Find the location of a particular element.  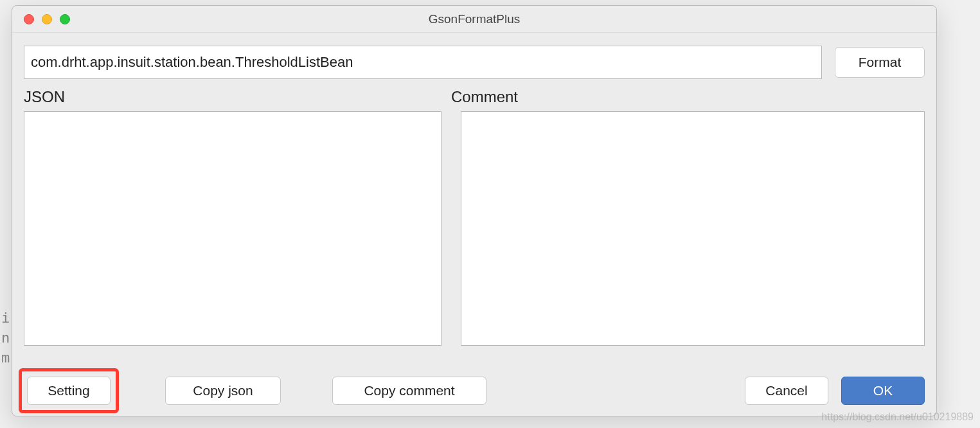

copy-comment-button: Copy comment is located at coordinates (409, 391).